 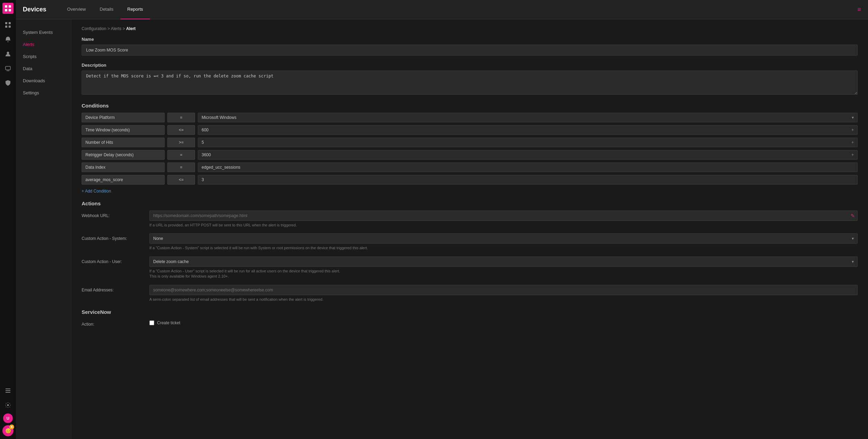 I want to click on actions-title: Actions, so click(x=470, y=203).